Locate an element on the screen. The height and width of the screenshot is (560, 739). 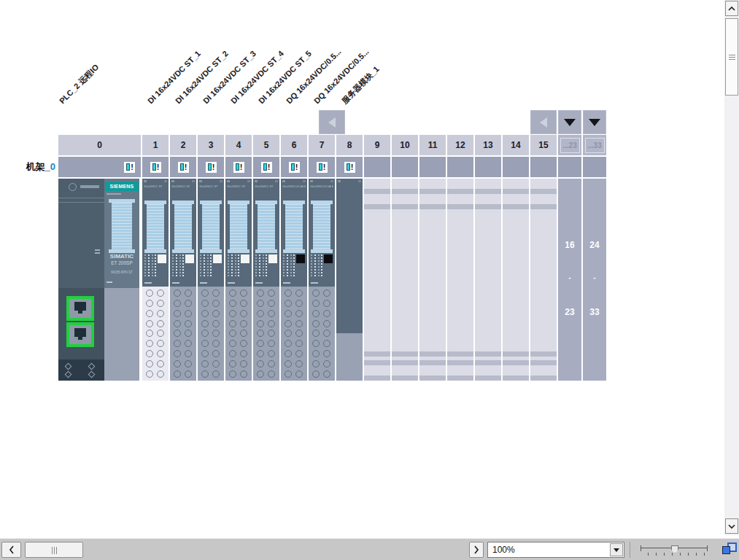
module-slot-5-di: 16x24VDC ST is located at coordinates (266, 280).